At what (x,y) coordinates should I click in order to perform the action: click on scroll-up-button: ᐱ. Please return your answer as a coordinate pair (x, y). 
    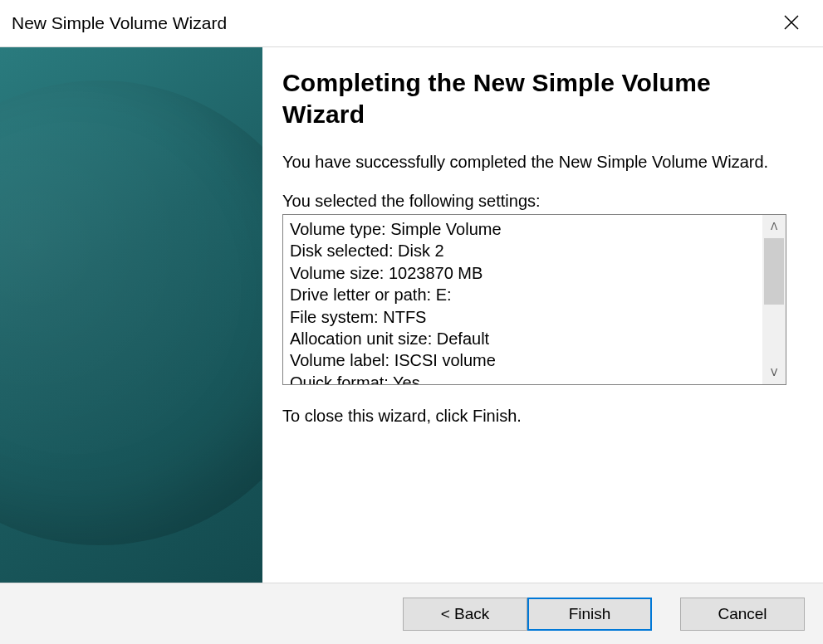
    Looking at the image, I should click on (774, 227).